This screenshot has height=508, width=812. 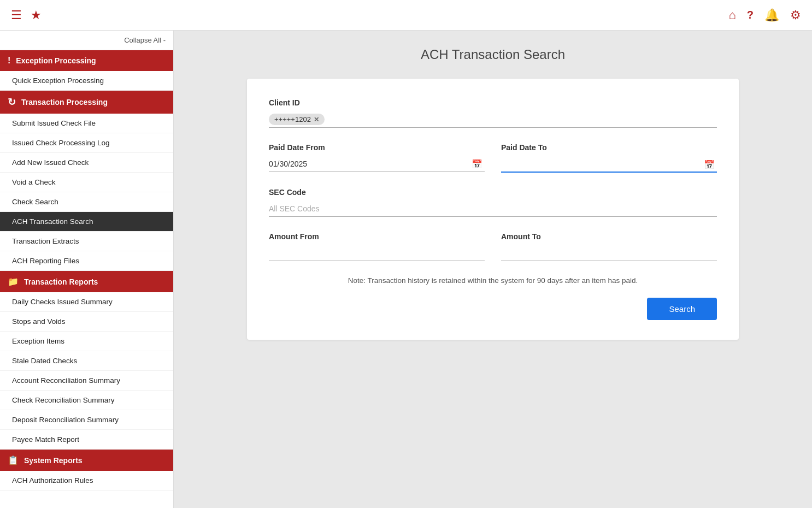 What do you see at coordinates (377, 247) in the screenshot?
I see `amount-from-group: Amount From` at bounding box center [377, 247].